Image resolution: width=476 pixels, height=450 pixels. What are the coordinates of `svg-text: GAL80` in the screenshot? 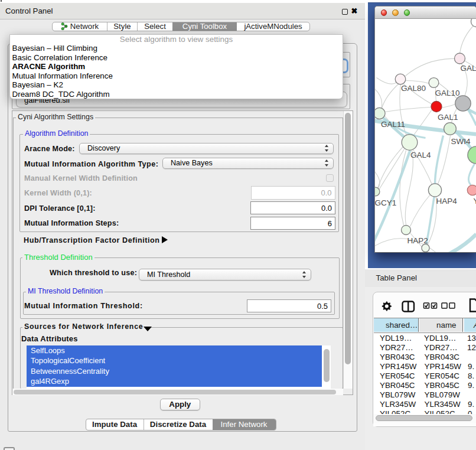 It's located at (413, 87).